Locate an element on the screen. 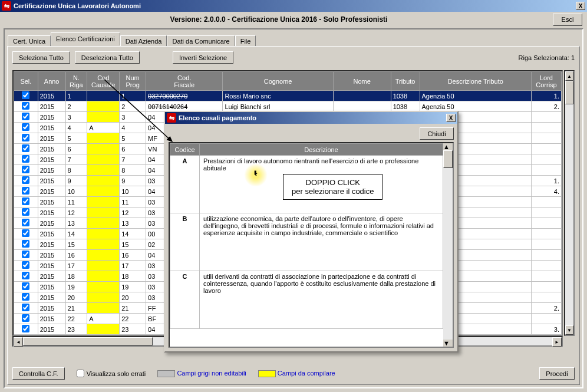 Image resolution: width=587 pixels, height=392 pixels. esci-button: Esci is located at coordinates (568, 20).